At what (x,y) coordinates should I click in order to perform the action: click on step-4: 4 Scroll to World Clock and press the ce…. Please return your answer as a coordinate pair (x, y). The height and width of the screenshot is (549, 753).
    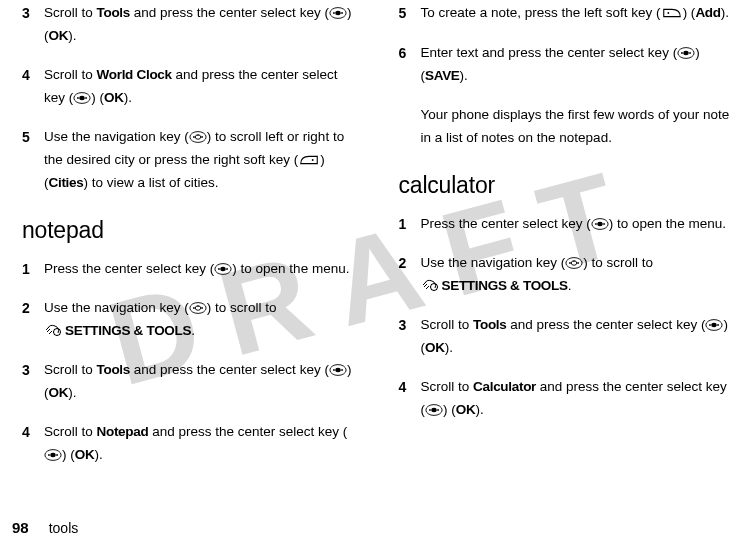
    Looking at the image, I should click on (188, 87).